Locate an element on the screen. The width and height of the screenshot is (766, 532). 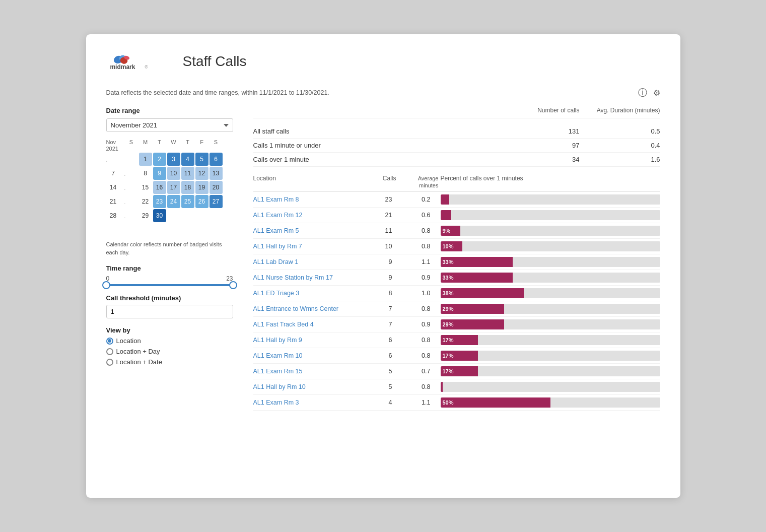
location-link: AL1 Hall by Rm 10 is located at coordinates (280, 387).